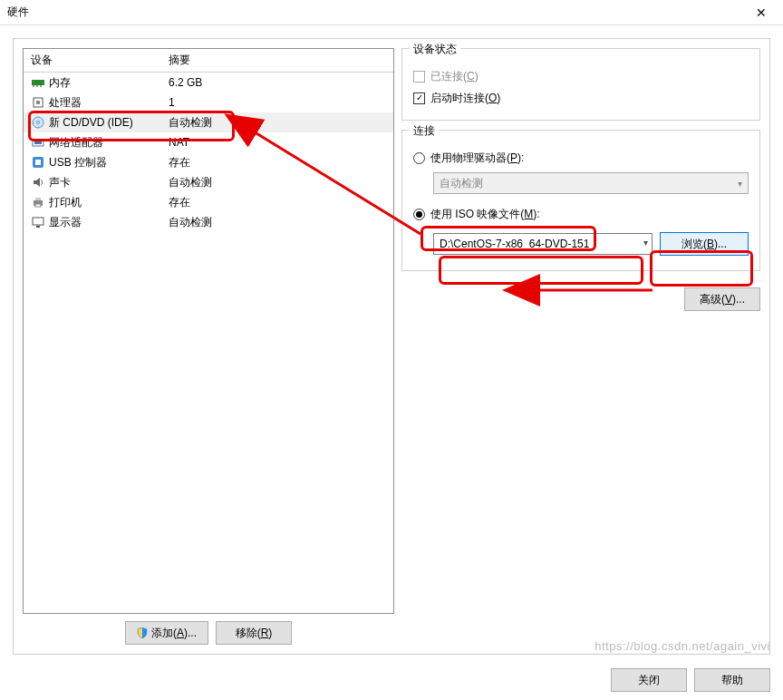 This screenshot has width=783, height=700. Describe the element at coordinates (591, 183) in the screenshot. I see `physical-drive-combo: 自动检测 ▾` at that location.